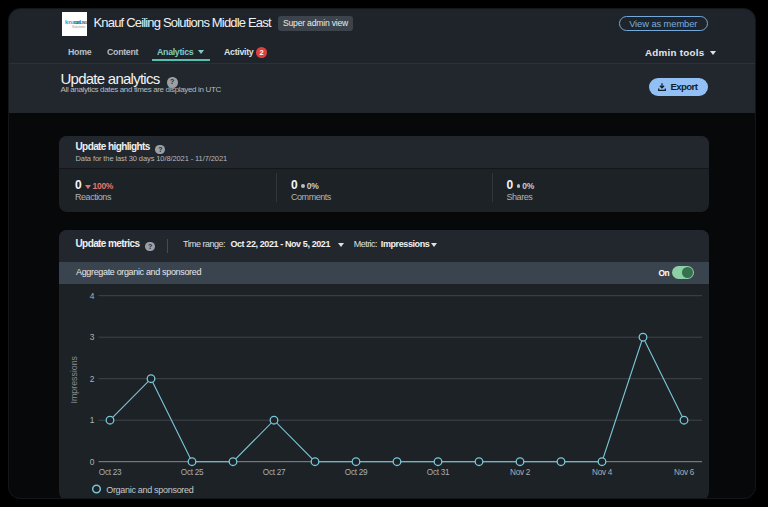 Image resolution: width=768 pixels, height=507 pixels. Describe the element at coordinates (110, 472) in the screenshot. I see `svg-text: Oct 23` at that location.